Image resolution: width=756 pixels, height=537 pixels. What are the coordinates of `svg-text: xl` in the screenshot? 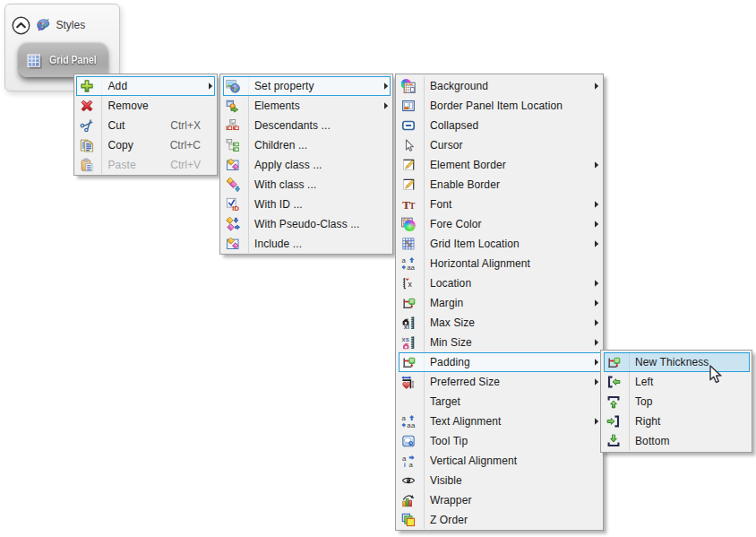 It's located at (407, 326).